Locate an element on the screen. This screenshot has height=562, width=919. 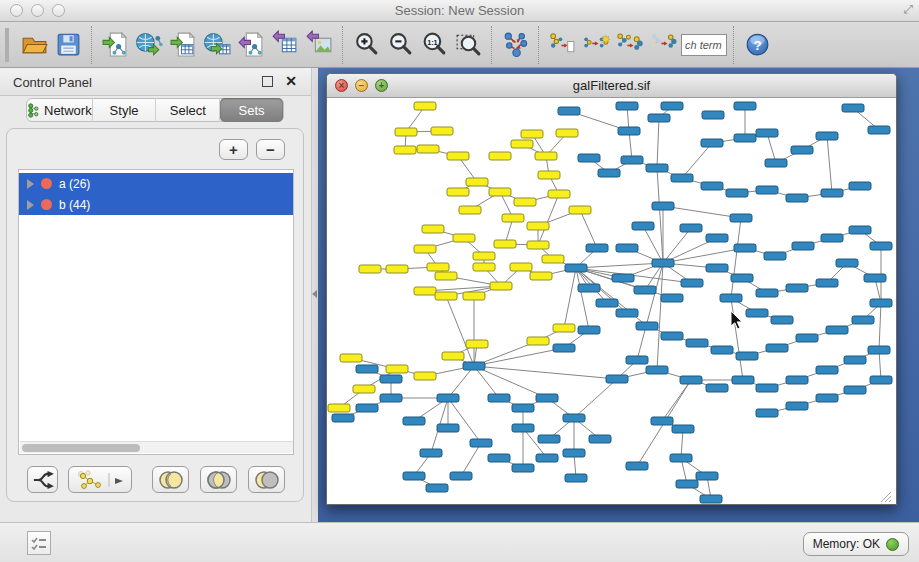
merge-first-neighbors-button is located at coordinates (630, 45).